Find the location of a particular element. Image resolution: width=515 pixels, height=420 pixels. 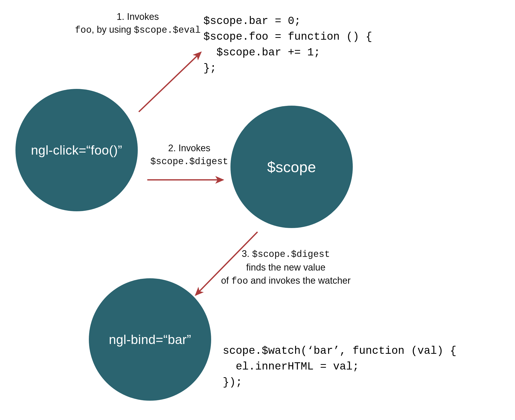

step-1-line1: 1. Invokes is located at coordinates (138, 16).